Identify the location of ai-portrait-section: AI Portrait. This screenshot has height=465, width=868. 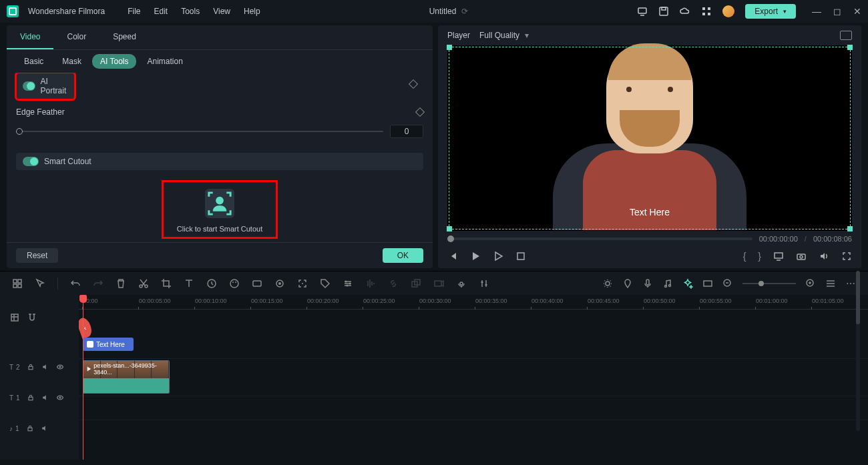
(45, 86).